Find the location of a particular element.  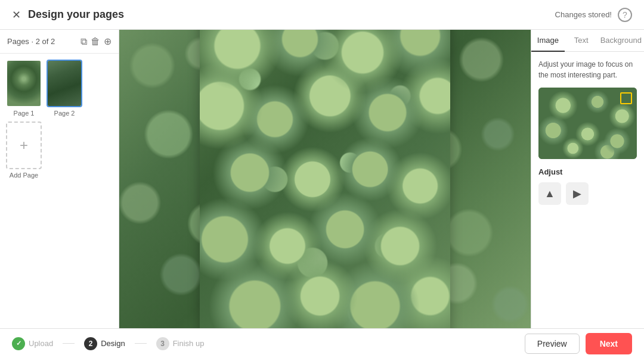

add-page-label: Add Page is located at coordinates (24, 175).